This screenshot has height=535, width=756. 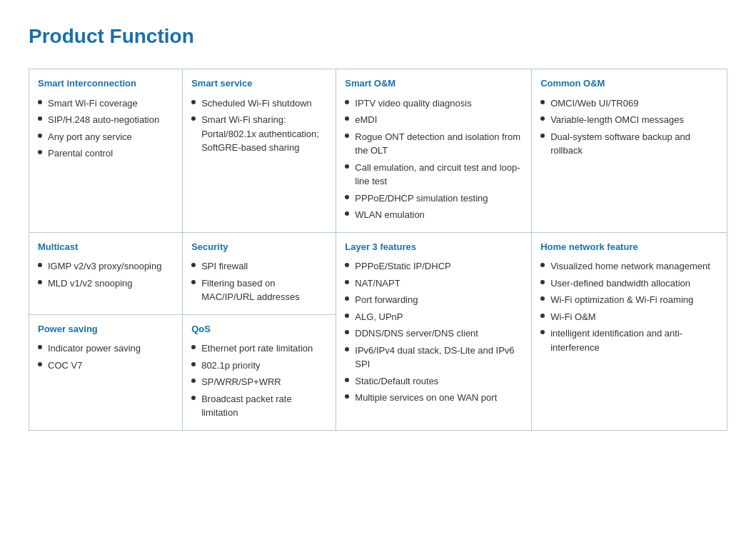 What do you see at coordinates (259, 266) in the screenshot?
I see `list-item: SPI firewall` at bounding box center [259, 266].